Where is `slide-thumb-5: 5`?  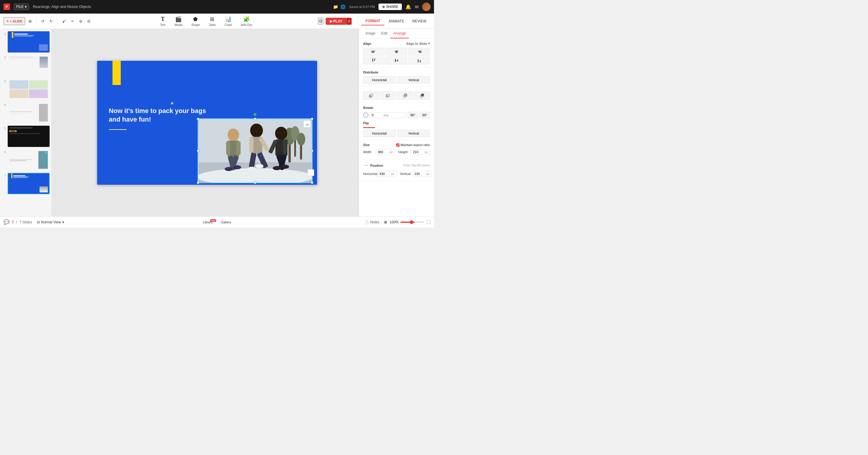 slide-thumb-5: 5 is located at coordinates (26, 136).